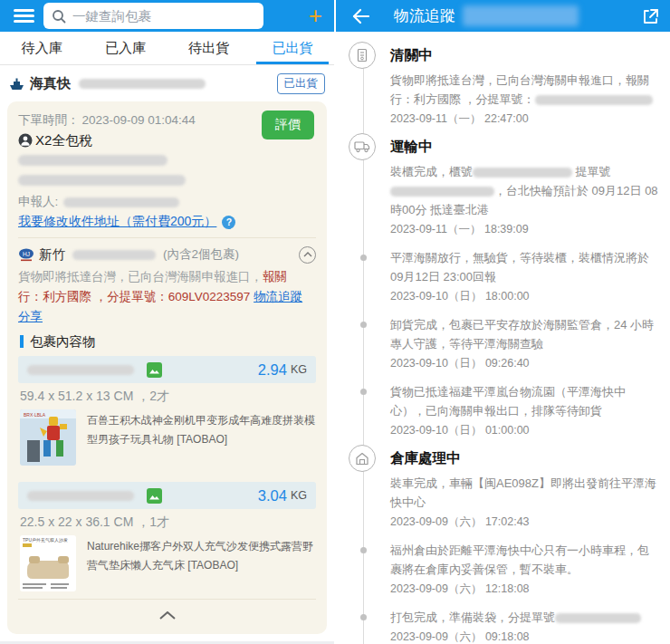  I want to click on help-icon: ?, so click(228, 223).